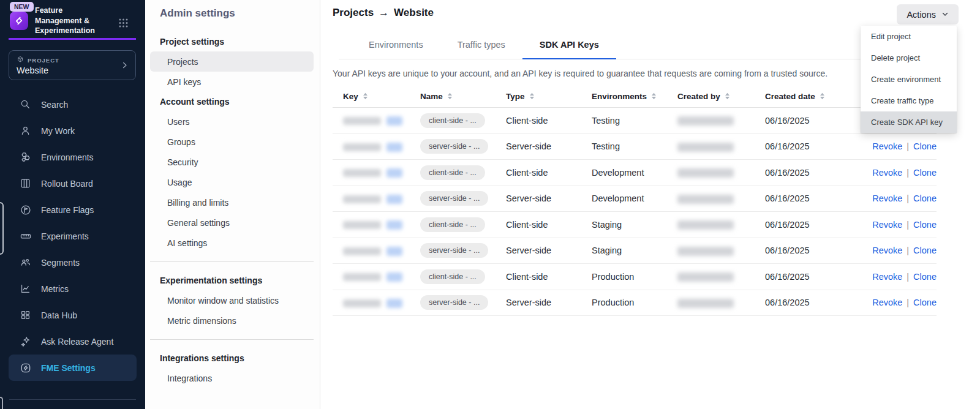 This screenshot has width=980, height=409. What do you see at coordinates (72, 262) in the screenshot?
I see `sidebar-item-segments: Segments` at bounding box center [72, 262].